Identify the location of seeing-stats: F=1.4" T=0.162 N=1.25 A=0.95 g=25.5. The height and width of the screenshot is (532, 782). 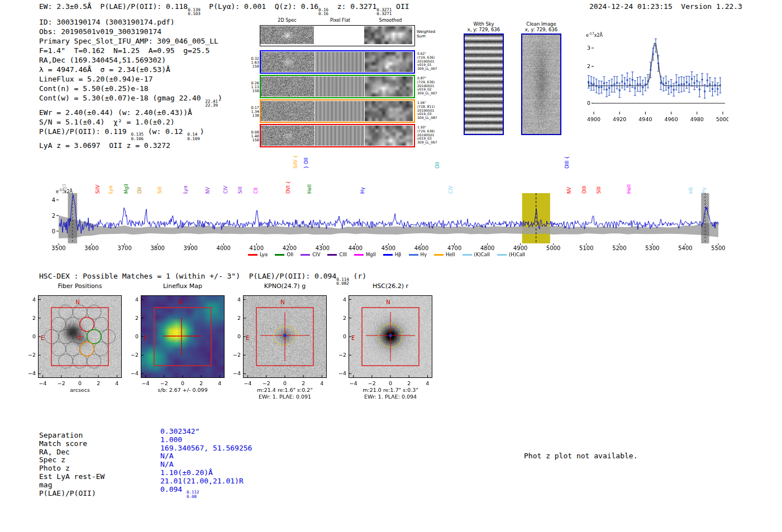
(131, 50).